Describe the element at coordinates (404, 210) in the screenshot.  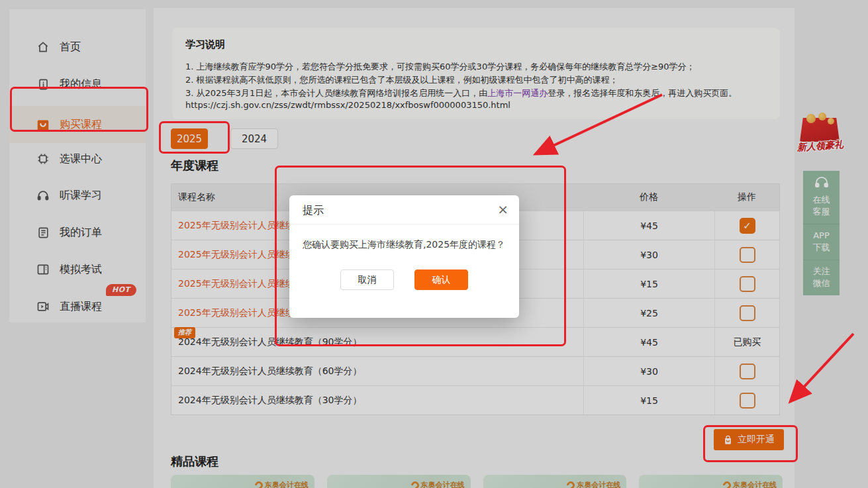
I see `dialog-header: 提示 ×` at that location.